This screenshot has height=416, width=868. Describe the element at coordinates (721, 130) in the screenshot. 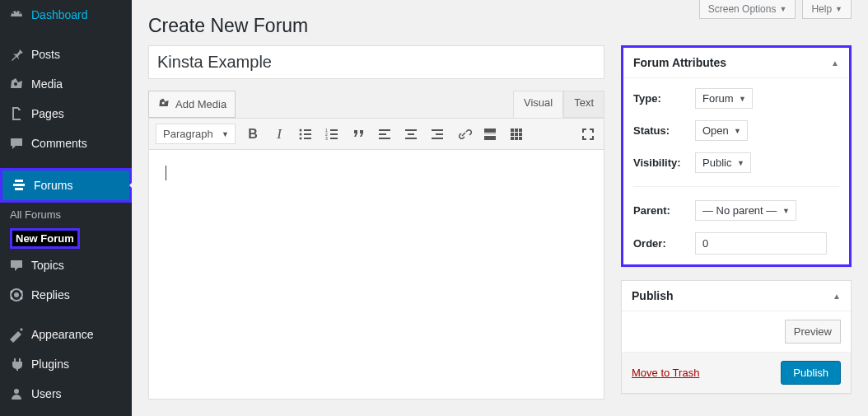

I see `status-select: Open` at that location.